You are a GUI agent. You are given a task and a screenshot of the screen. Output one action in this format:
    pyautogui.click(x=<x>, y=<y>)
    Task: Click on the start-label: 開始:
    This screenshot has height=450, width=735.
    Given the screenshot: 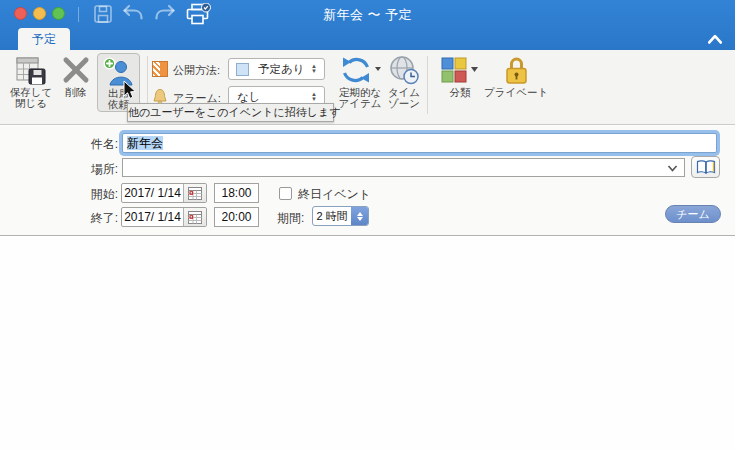 What is the action you would take?
    pyautogui.click(x=74, y=194)
    